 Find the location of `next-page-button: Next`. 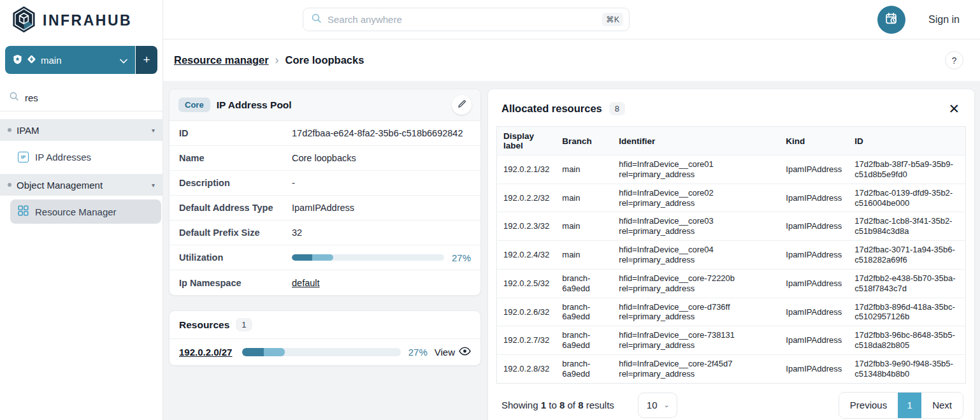

next-page-button: Next is located at coordinates (942, 405).